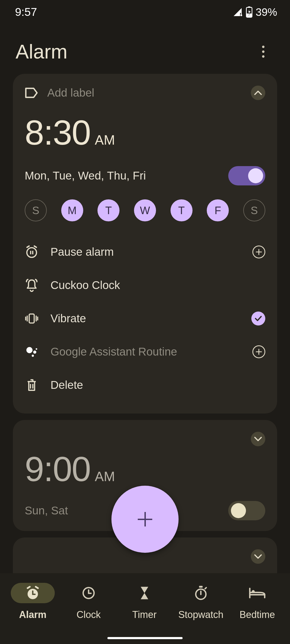 This screenshot has width=290, height=644. Describe the element at coordinates (85, 285) in the screenshot. I see `sound-label: Cuckoo Clock` at that location.